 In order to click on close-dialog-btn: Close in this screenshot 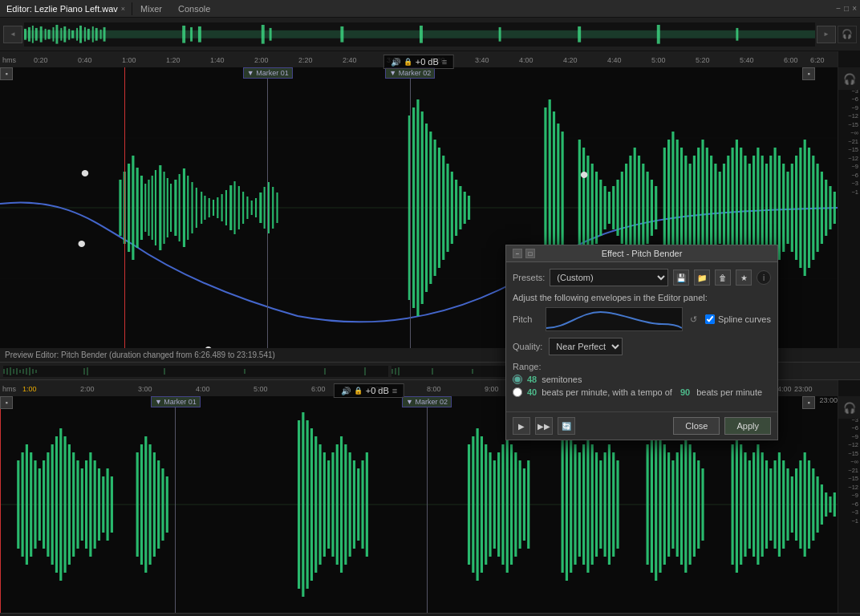, I will do `click(696, 426)`.